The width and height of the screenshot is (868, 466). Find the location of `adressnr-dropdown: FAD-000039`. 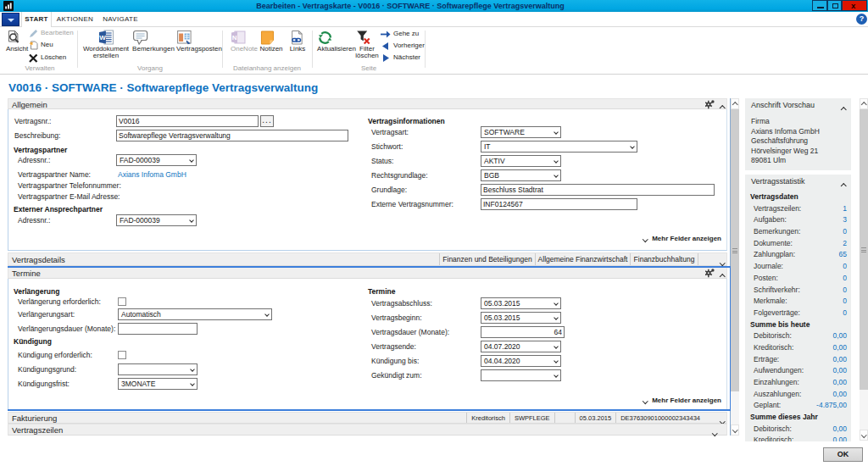

adressnr-dropdown: FAD-000039 is located at coordinates (156, 160).